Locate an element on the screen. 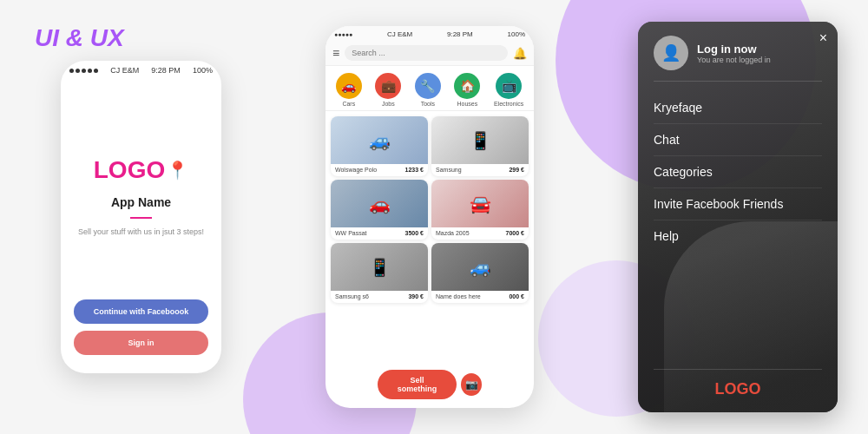  hamburger-icon: ≡ is located at coordinates (336, 53).